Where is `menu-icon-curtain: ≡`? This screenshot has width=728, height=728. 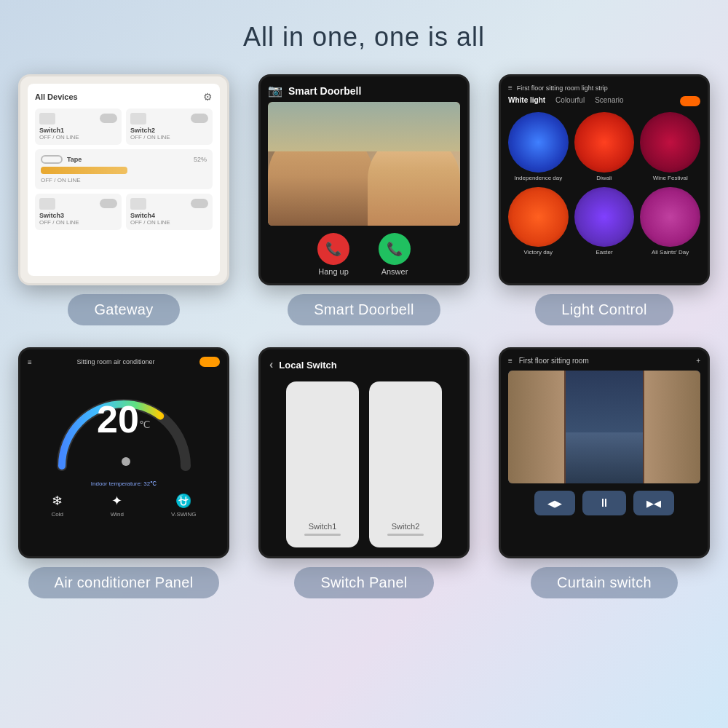
menu-icon-curtain: ≡ is located at coordinates (510, 361).